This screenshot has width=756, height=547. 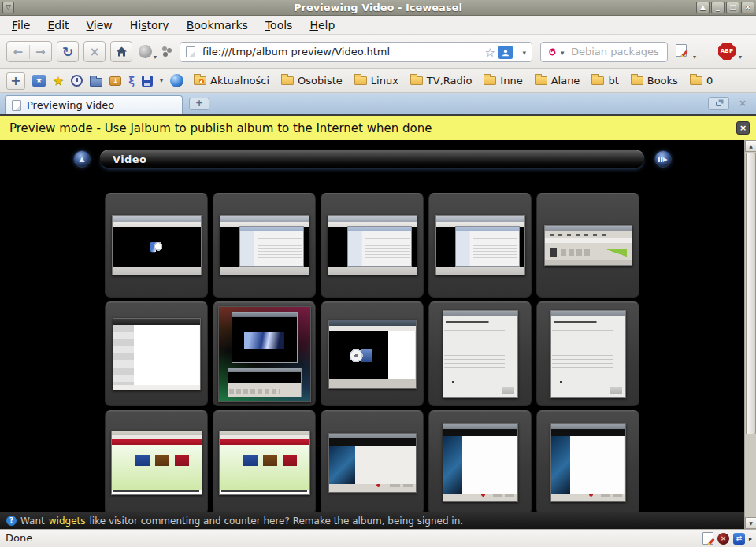 I want to click on thumbnail-realplayer-release-notes, so click(x=480, y=463).